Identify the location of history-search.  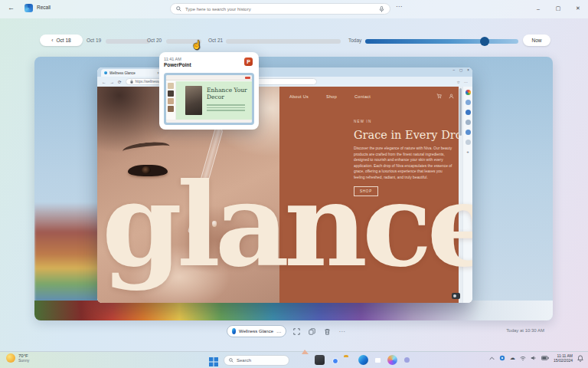
(280, 9).